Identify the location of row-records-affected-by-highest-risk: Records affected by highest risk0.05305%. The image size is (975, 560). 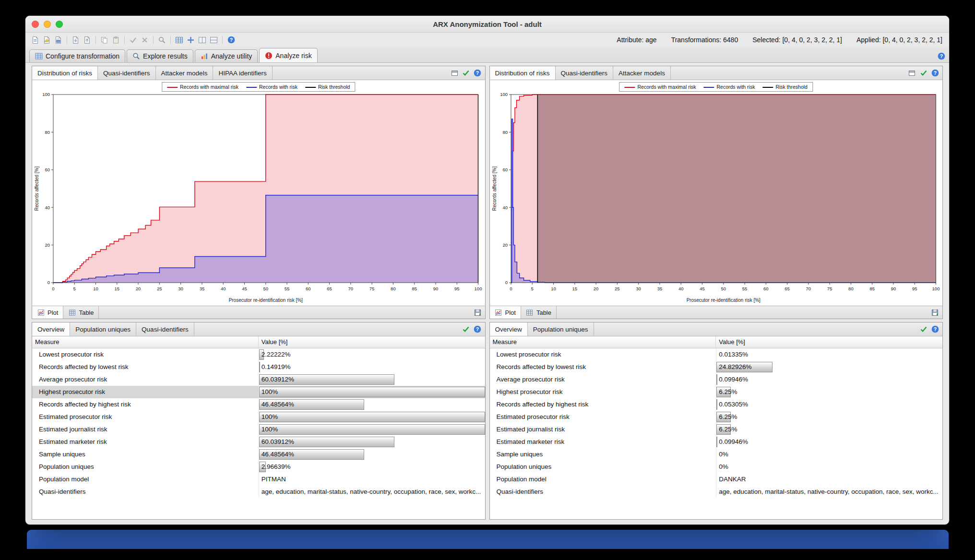
(716, 405).